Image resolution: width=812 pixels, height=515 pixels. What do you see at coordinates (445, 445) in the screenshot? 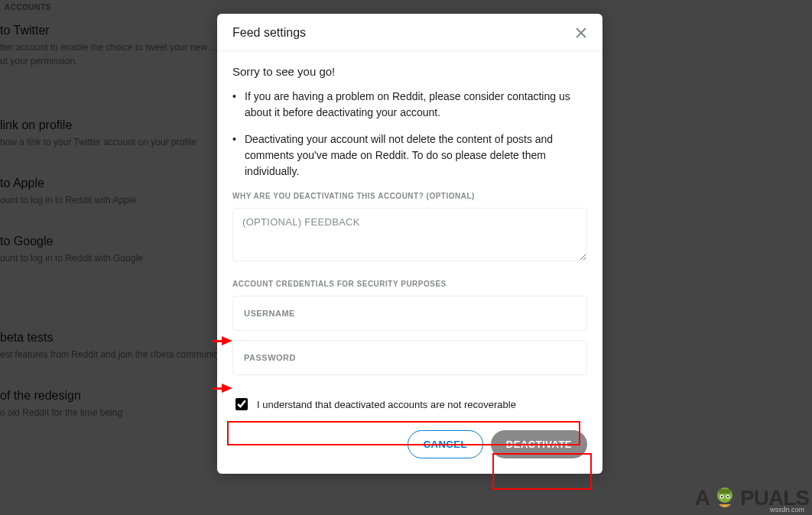
I see `cancel-button: CANCEL` at bounding box center [445, 445].